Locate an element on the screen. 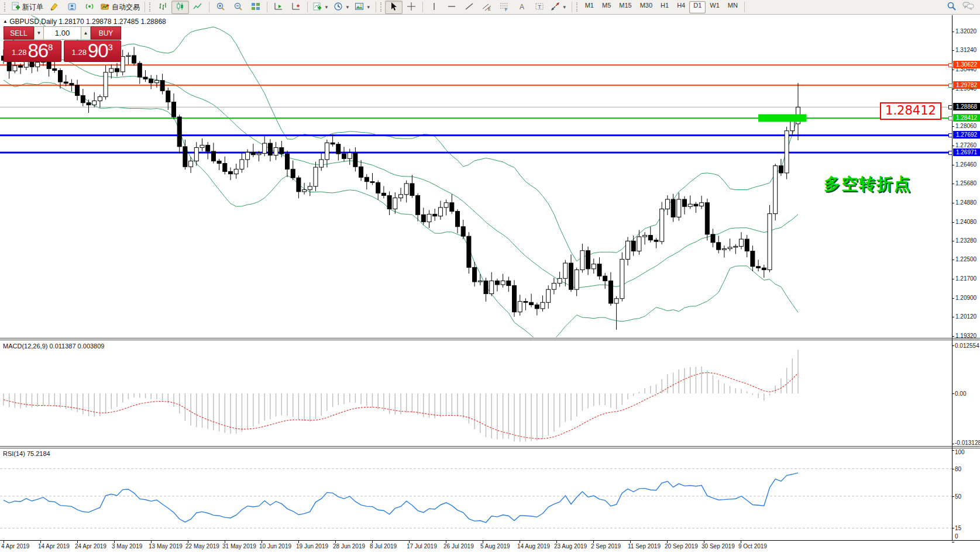 The height and width of the screenshot is (553, 980). axis-price-tag: 1.30622 is located at coordinates (967, 64).